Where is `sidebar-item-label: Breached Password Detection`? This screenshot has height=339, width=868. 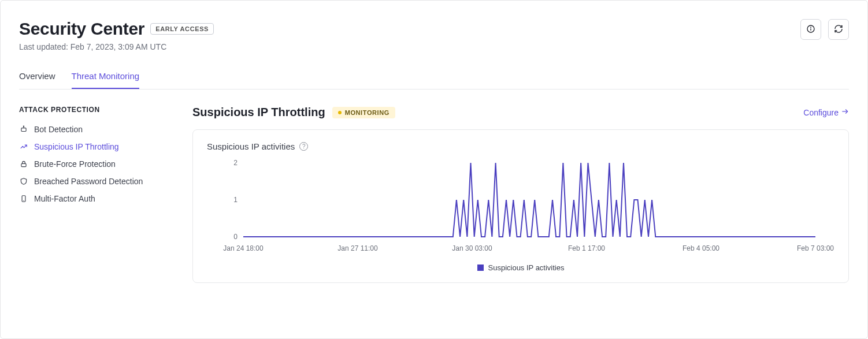
sidebar-item-label: Breached Password Detection is located at coordinates (88, 181).